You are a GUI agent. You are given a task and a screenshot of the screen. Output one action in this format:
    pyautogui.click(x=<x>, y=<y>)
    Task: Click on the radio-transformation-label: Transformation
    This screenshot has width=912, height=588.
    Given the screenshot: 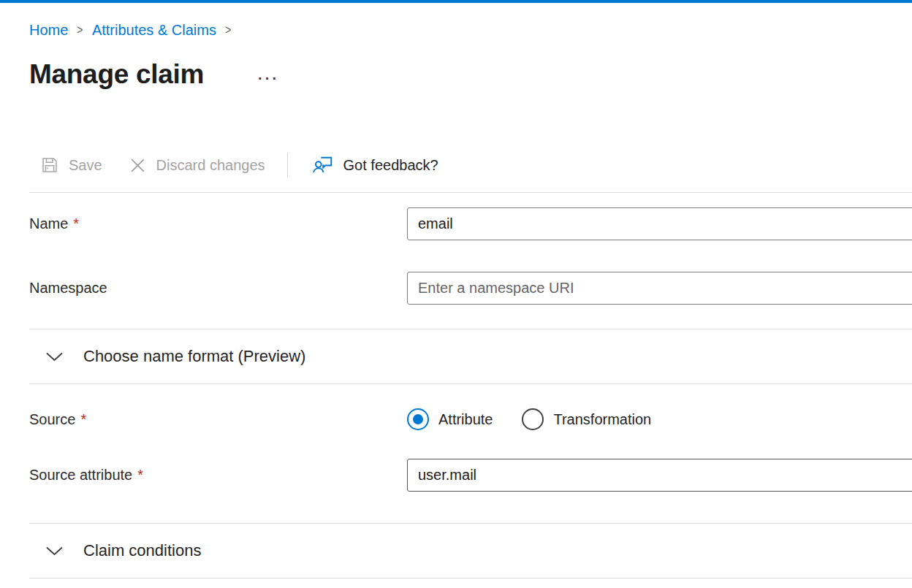 What is the action you would take?
    pyautogui.click(x=602, y=419)
    